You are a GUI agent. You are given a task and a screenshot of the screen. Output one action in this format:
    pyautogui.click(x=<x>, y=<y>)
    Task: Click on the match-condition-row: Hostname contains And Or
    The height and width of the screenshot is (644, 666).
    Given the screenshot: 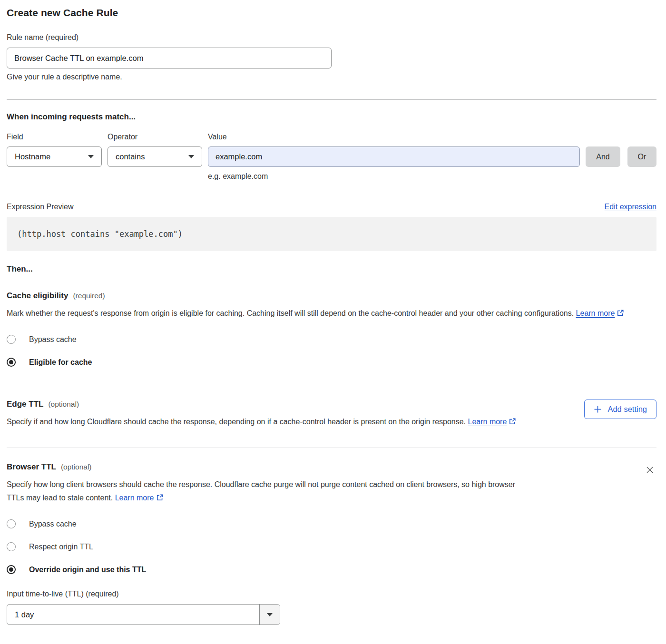 What is the action you would take?
    pyautogui.click(x=332, y=157)
    